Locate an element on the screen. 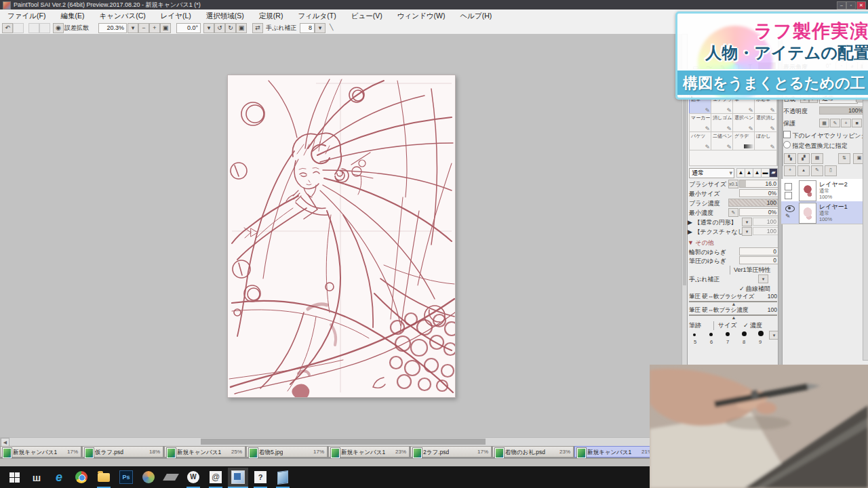 The width and height of the screenshot is (868, 488). zoom-out-button: − is located at coordinates (144, 28).